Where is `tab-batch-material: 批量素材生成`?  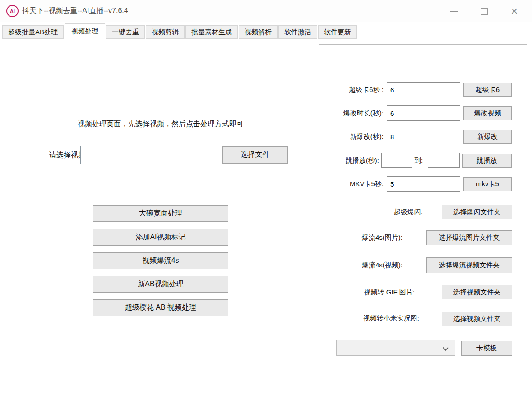
tab-batch-material: 批量素材生成 is located at coordinates (212, 32).